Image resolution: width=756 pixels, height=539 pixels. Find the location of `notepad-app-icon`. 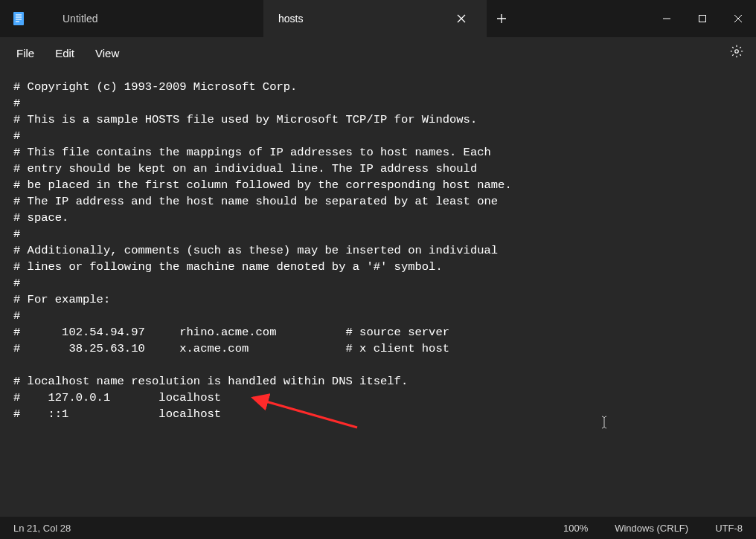

notepad-app-icon is located at coordinates (19, 19).